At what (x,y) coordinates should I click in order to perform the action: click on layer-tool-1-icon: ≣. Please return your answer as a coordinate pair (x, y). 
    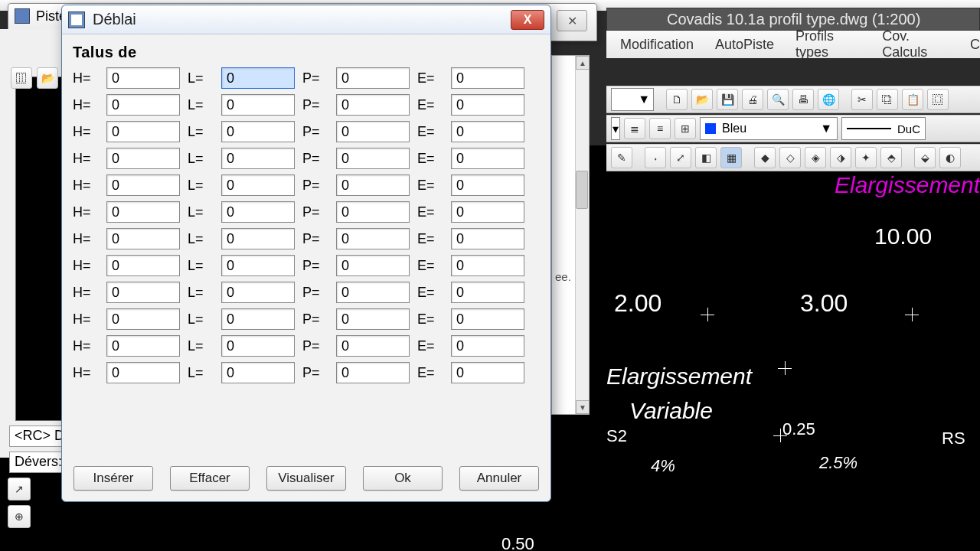
    Looking at the image, I should click on (635, 129).